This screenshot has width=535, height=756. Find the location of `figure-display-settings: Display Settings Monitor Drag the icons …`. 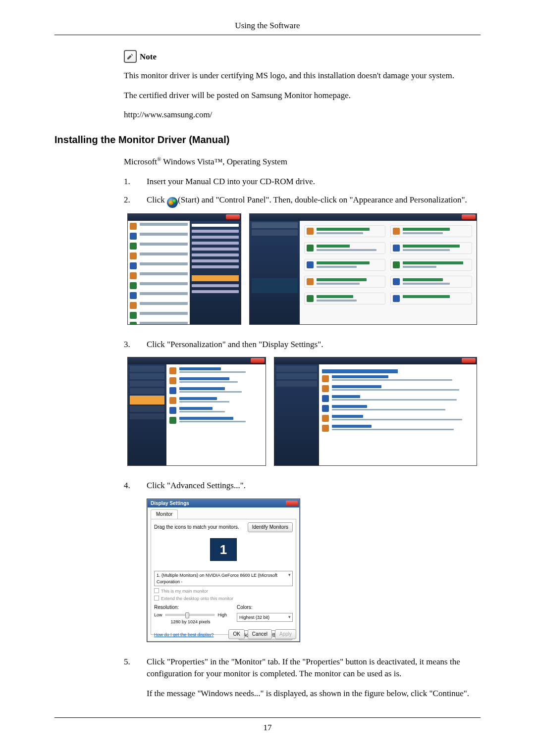

figure-display-settings: Display Settings Monitor Drag the icons … is located at coordinates (314, 570).